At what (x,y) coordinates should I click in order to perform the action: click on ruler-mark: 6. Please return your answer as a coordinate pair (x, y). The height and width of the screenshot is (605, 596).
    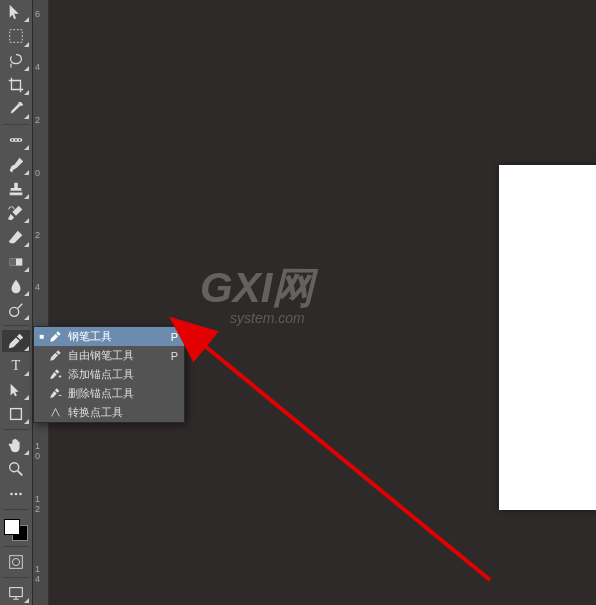
    Looking at the image, I should click on (38, 14).